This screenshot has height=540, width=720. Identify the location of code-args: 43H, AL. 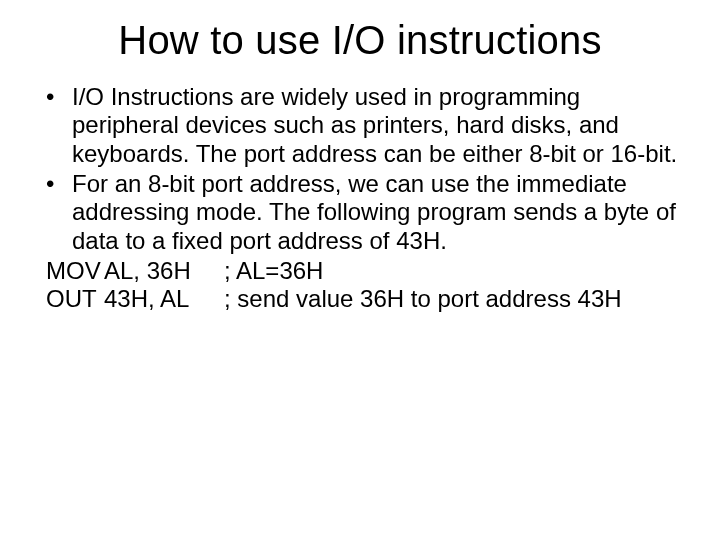
(164, 299).